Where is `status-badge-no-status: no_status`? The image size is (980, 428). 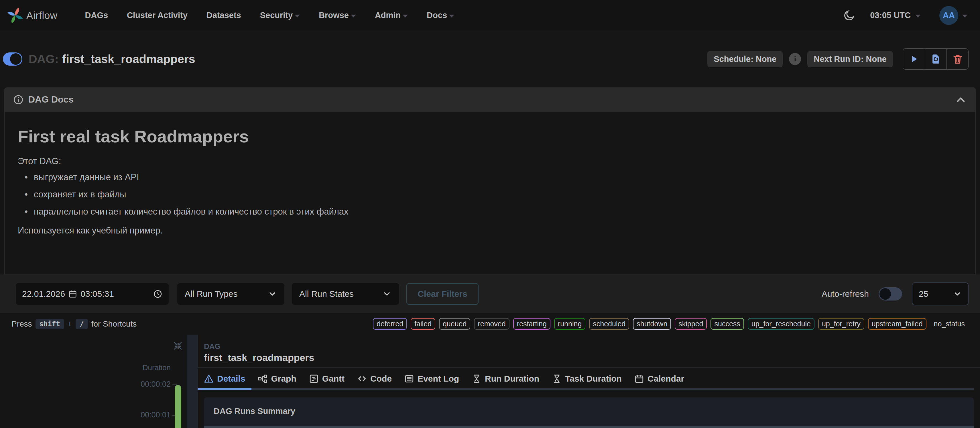 status-badge-no-status: no_status is located at coordinates (950, 324).